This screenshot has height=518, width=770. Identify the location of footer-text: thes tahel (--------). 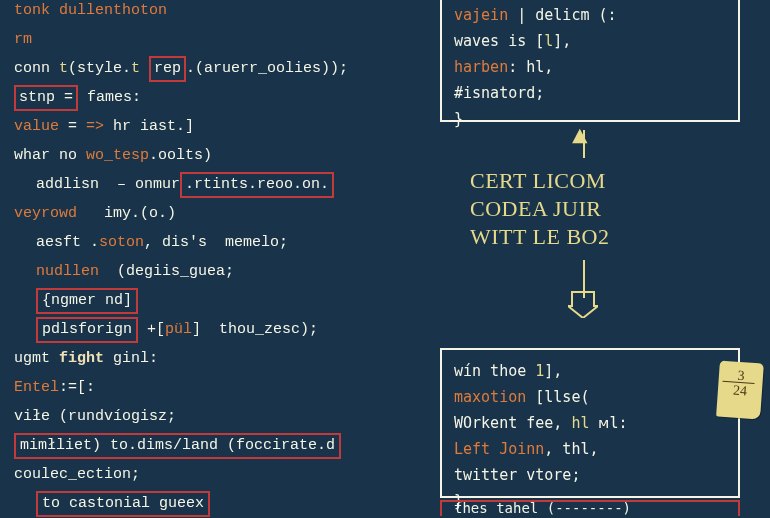
(536, 508).